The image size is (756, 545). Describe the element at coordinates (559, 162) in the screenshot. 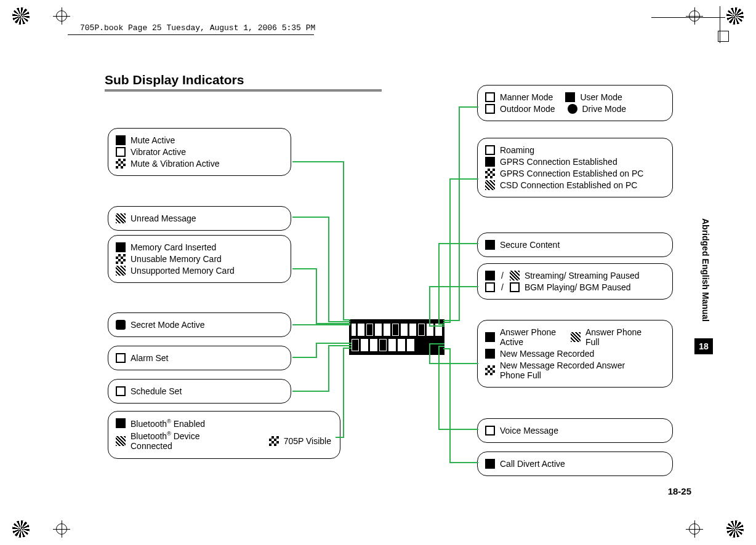

I see `gprs-label: GPRS Connection Established` at that location.